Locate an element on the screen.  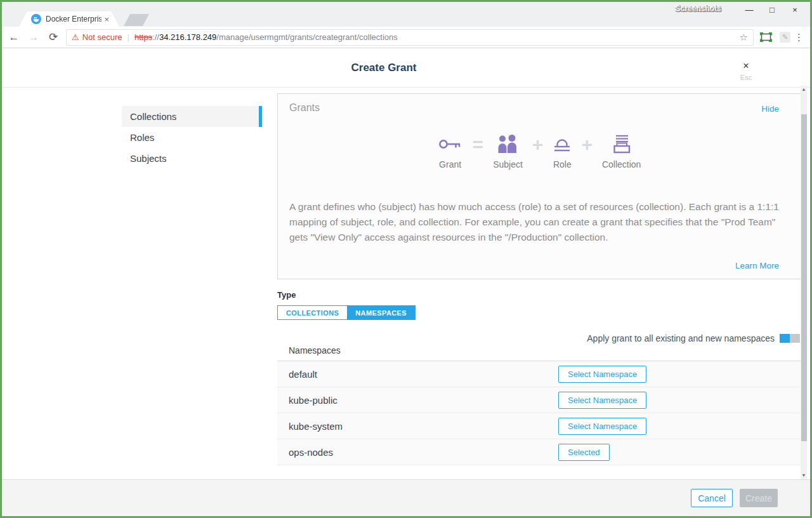
equation-grant: Grant is located at coordinates (450, 151).